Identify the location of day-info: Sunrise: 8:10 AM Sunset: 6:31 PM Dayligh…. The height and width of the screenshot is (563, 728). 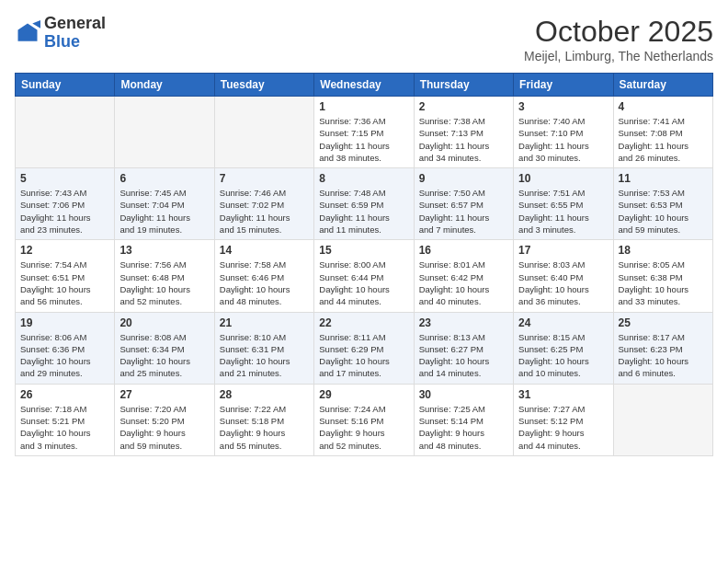
(265, 355).